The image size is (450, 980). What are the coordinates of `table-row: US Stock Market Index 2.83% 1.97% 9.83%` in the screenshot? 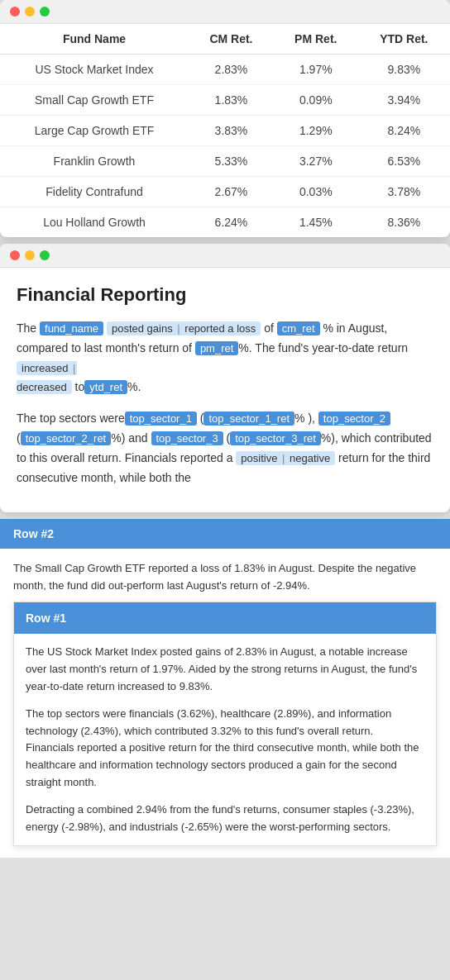 It's located at (225, 69).